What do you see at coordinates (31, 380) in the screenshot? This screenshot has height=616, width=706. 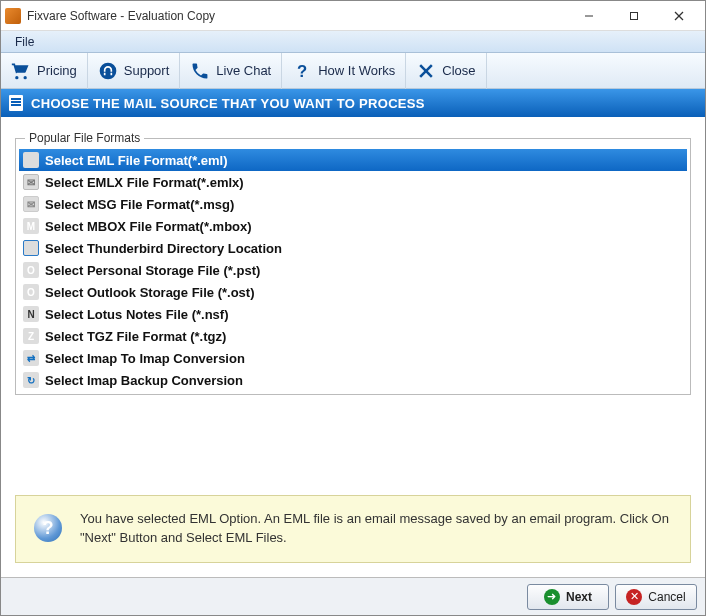 I see `bak-icon` at bounding box center [31, 380].